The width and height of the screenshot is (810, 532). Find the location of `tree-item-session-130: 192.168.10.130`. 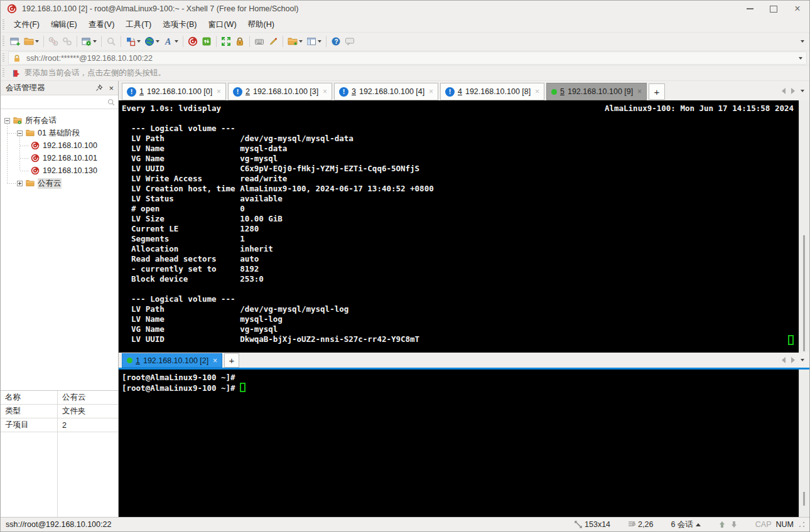

tree-item-session-130: 192.168.10.130 is located at coordinates (59, 171).